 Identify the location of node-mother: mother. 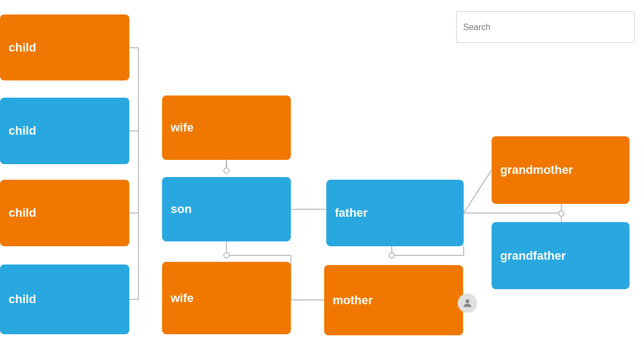
(394, 300).